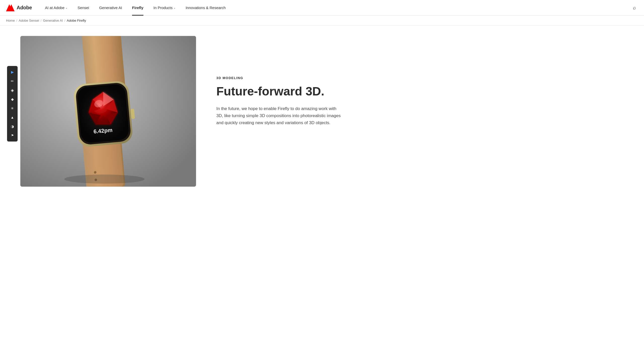 The height and width of the screenshot is (348, 644). I want to click on tool-contrast: ◑, so click(12, 126).